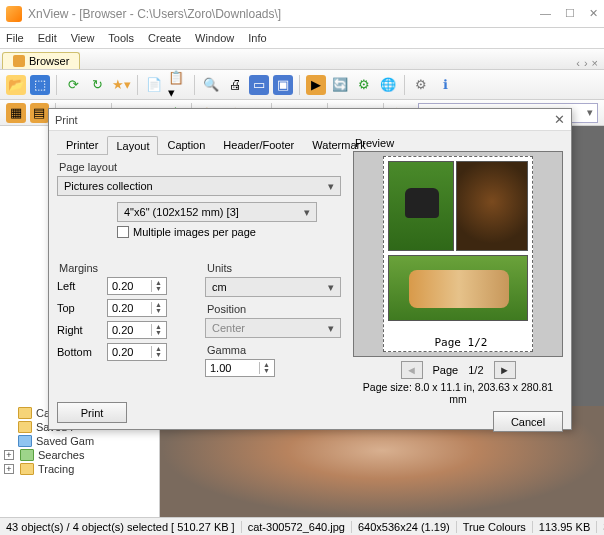 The height and width of the screenshot is (535, 604). Describe the element at coordinates (217, 212) in the screenshot. I see `size-combo: 4"x6" (102x152 mm) [3]▾` at that location.